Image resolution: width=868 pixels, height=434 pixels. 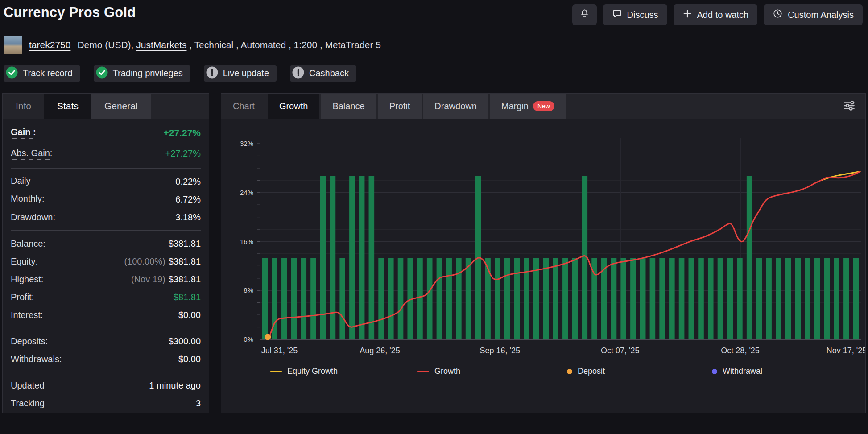 What do you see at coordinates (687, 15) in the screenshot?
I see `plus-icon` at bounding box center [687, 15].